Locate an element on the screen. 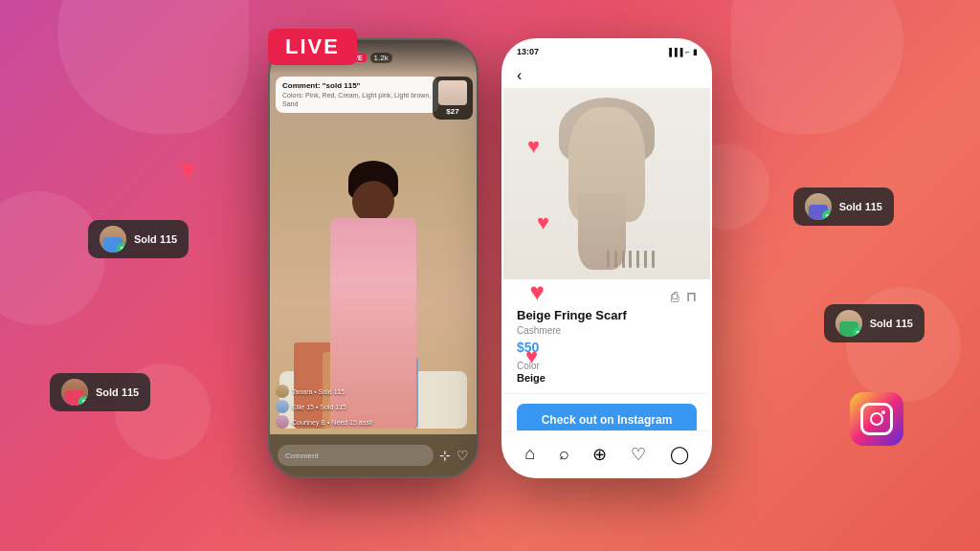 The width and height of the screenshot is (980, 551). sold-text-4: Sold 115 is located at coordinates (892, 323).